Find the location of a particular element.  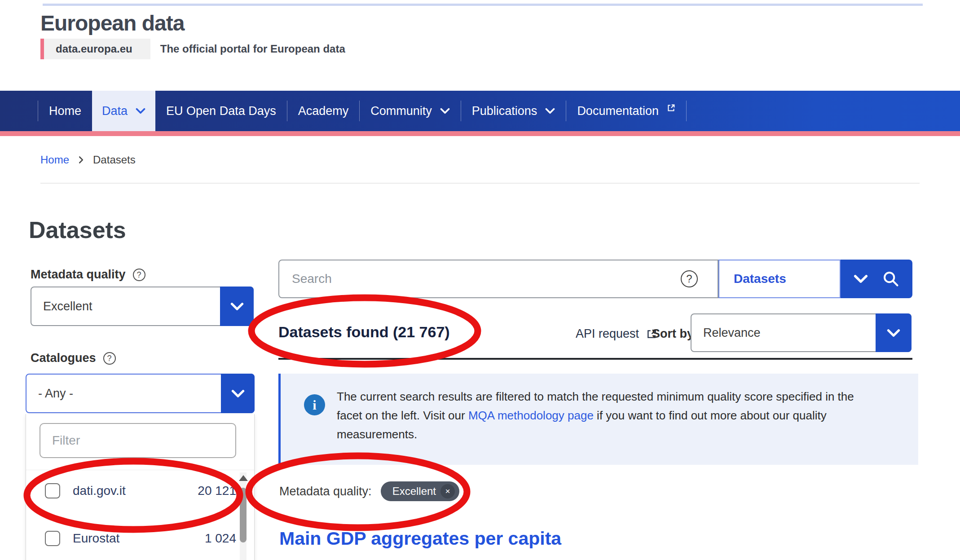

facet-label-text: Metadata quality is located at coordinates (78, 275).